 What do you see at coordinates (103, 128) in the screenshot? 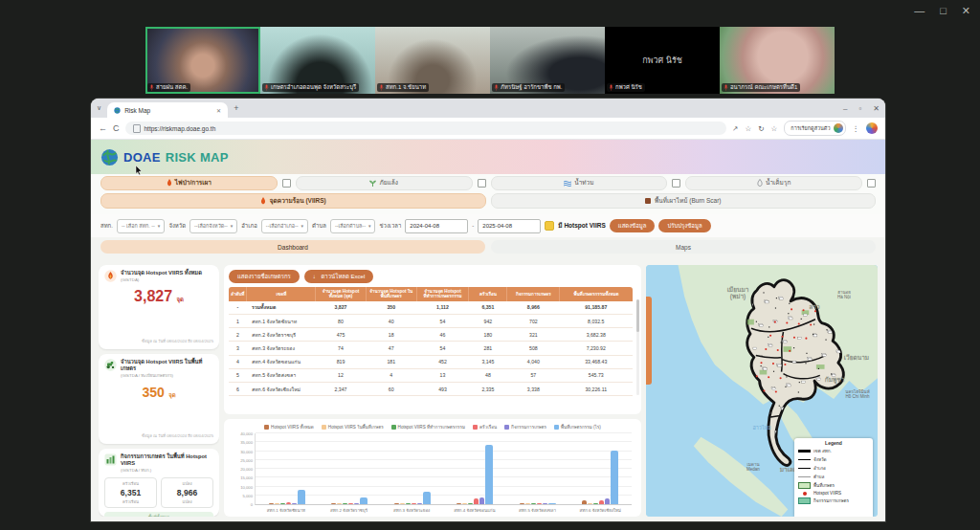
I see `back-icon: ←` at bounding box center [103, 128].